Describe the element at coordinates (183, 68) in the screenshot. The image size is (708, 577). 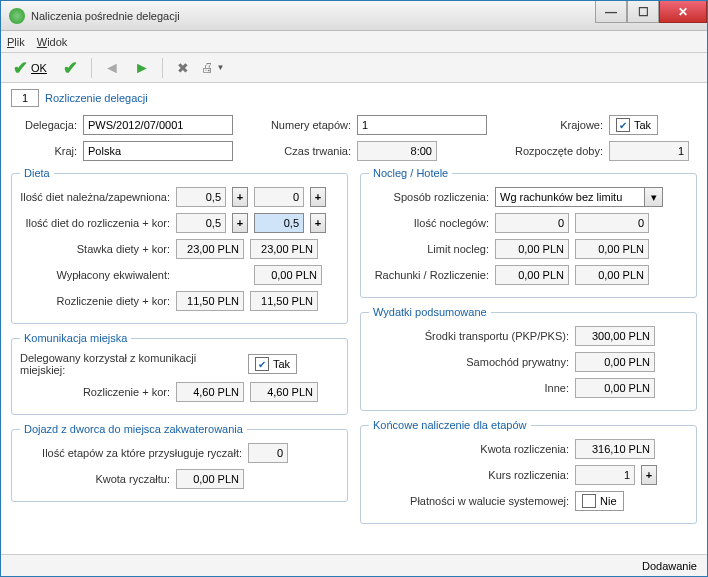
I see `tools-button: ✖` at that location.